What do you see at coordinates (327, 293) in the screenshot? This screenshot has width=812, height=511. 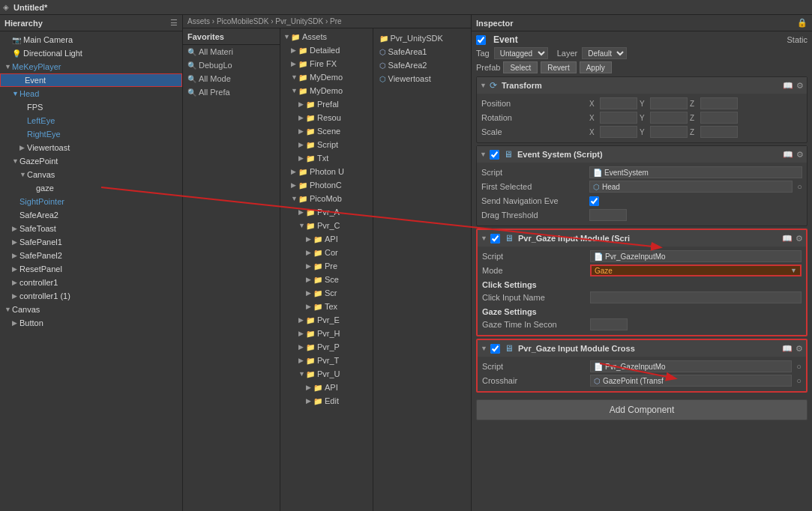 I see `asset-item-scr: ▶ 📁 Scr` at bounding box center [327, 293].